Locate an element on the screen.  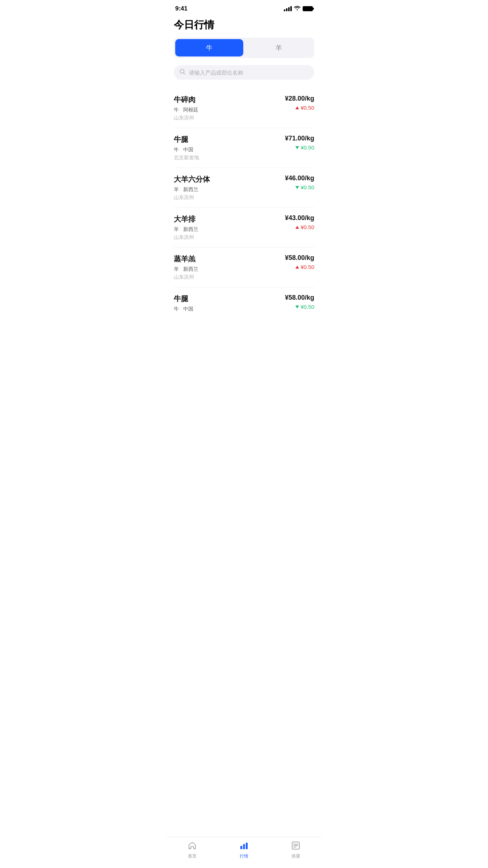
list-item: 牛碎肉 牛 阿根廷 山东滨州 ¥28.00/kg ¥0.50 is located at coordinates (244, 108).